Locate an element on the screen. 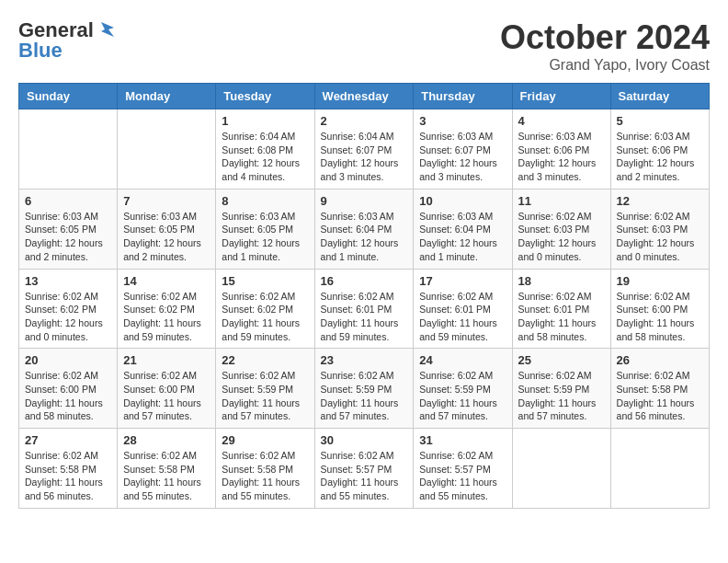  day-number: 12 is located at coordinates (660, 201).